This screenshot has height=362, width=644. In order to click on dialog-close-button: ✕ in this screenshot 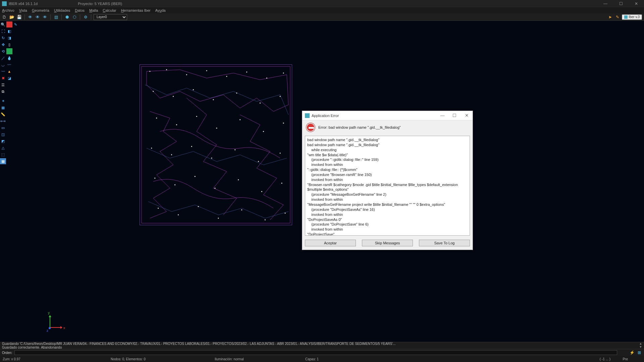, I will do `click(467, 116)`.